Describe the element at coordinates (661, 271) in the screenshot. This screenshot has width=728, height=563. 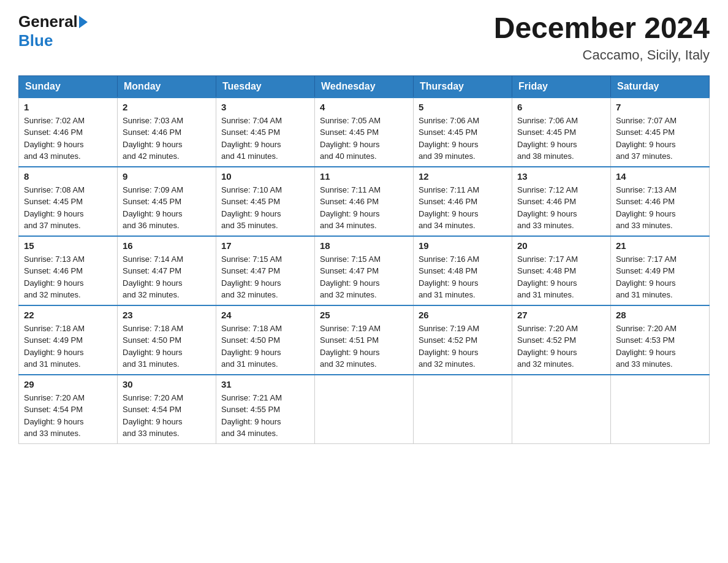
I see `calendar-cell: 21Sunrise: 7:17 AMSunset: 4:49 PMDayligh…` at that location.